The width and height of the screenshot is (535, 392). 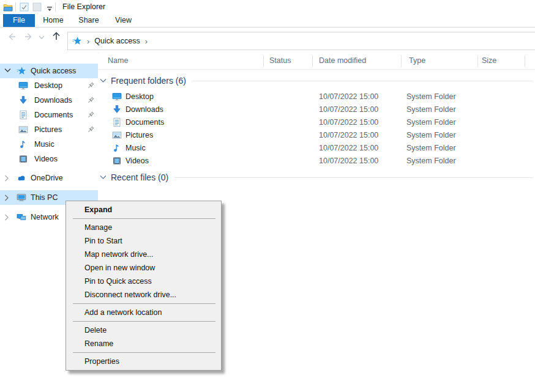 What do you see at coordinates (143, 361) in the screenshot?
I see `menu-item-properties: Properties` at bounding box center [143, 361].